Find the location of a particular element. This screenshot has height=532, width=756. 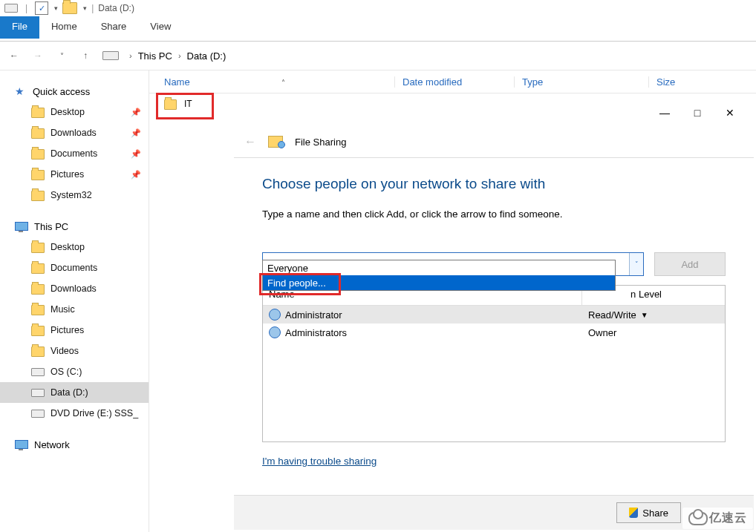

breadcrumb-current: Data (D:) is located at coordinates (206, 56).